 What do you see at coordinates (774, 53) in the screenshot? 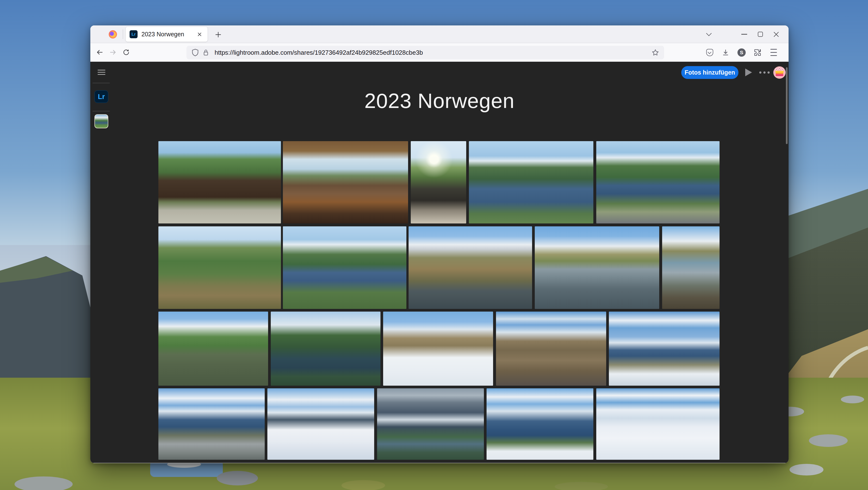
I see `app-menu-icon` at bounding box center [774, 53].